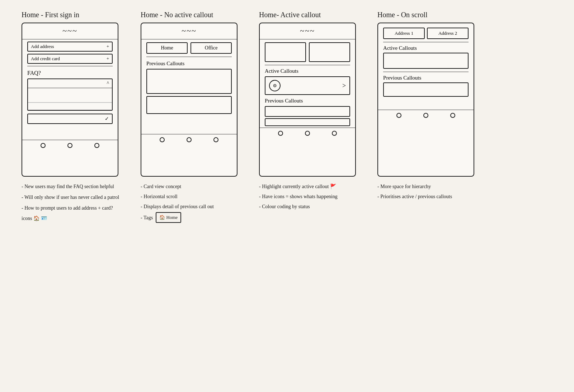  What do you see at coordinates (177, 203) in the screenshot?
I see `wf2-notes: - Card view concept - Horizontal scroll …` at bounding box center [177, 203].